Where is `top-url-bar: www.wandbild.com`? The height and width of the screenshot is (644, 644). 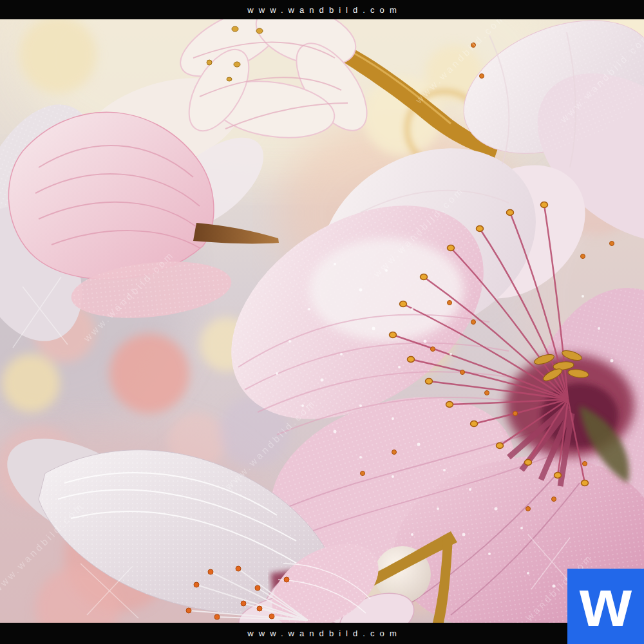 top-url-bar: www.wandbild.com is located at coordinates (322, 10).